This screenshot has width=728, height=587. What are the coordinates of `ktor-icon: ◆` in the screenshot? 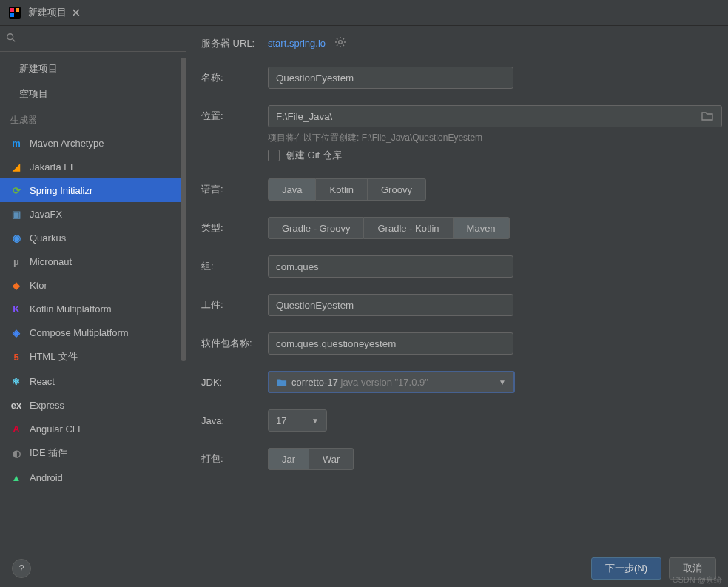 It's located at (16, 285).